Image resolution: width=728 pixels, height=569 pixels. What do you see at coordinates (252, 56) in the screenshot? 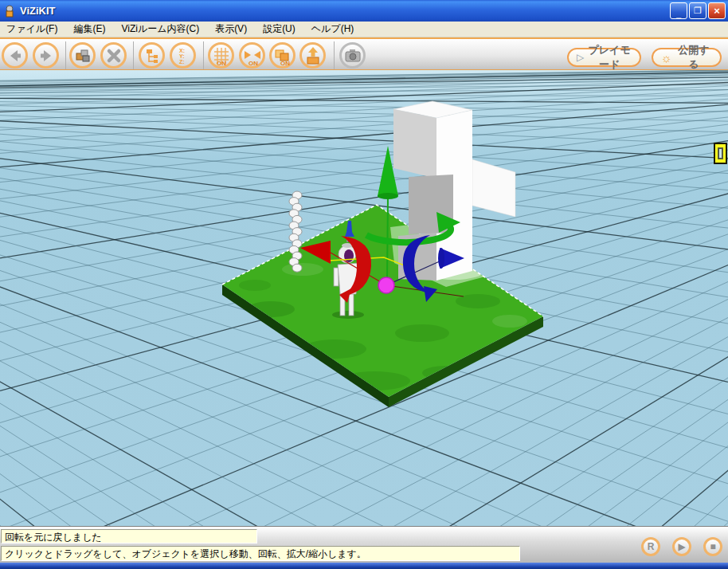
I see `snap-toggle-button: ON` at bounding box center [252, 56].